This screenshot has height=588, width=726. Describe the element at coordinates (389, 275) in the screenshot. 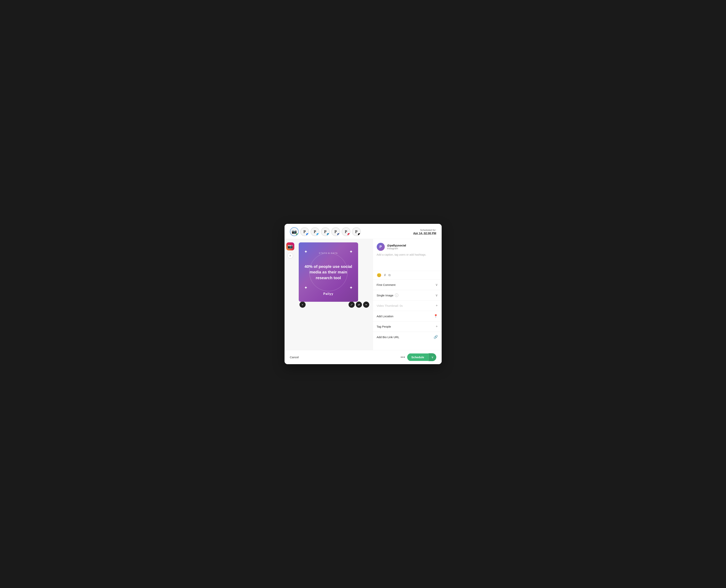

I see `copy-button: ⧉` at that location.